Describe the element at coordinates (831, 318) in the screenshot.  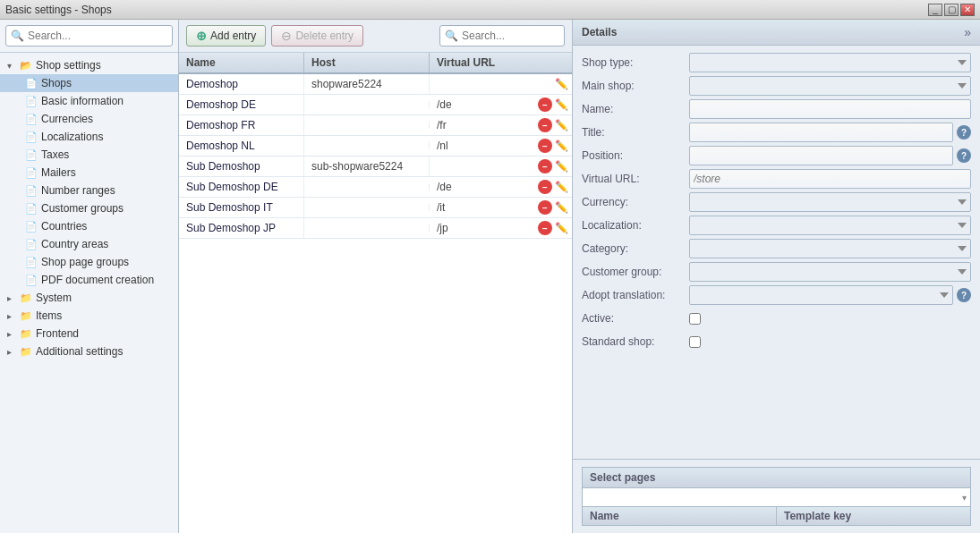
I see `control-active` at that location.